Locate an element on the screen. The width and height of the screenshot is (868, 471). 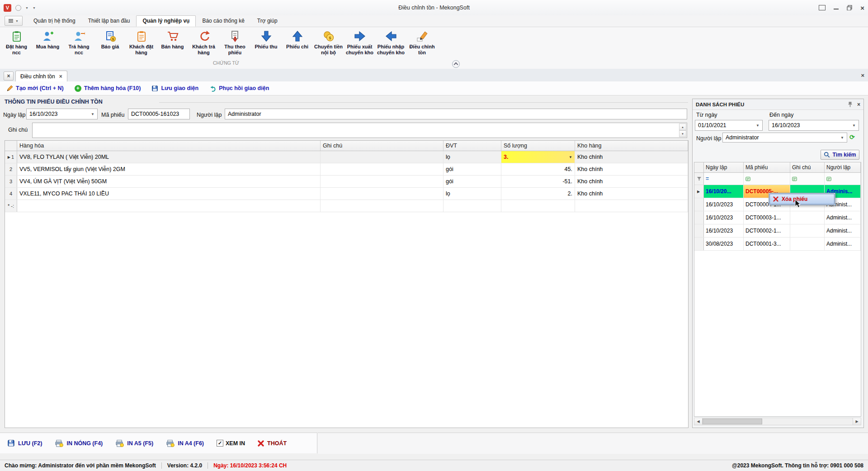
horizontal-scrollbar: ◀ ▶ is located at coordinates (778, 422).